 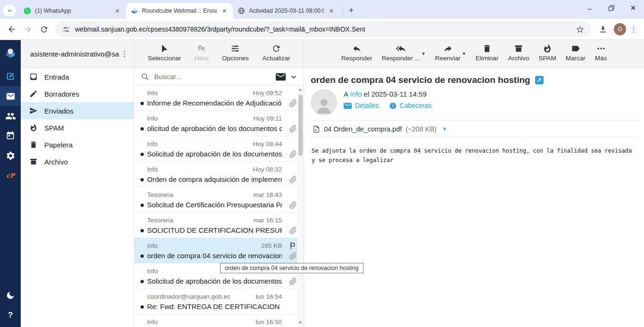 What do you see at coordinates (519, 49) in the screenshot?
I see `archive-icon` at bounding box center [519, 49].